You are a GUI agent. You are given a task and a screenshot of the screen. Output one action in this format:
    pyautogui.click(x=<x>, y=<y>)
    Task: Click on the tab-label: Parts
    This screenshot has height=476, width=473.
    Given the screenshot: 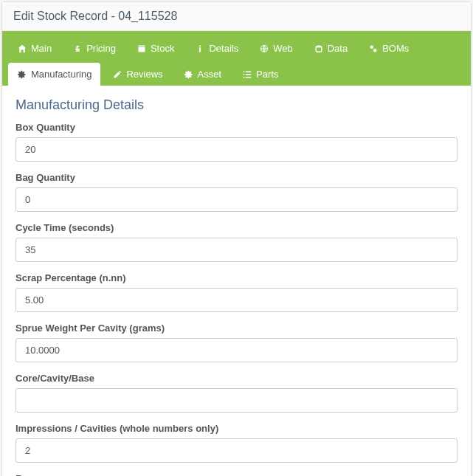 What is the action you would take?
    pyautogui.click(x=267, y=74)
    